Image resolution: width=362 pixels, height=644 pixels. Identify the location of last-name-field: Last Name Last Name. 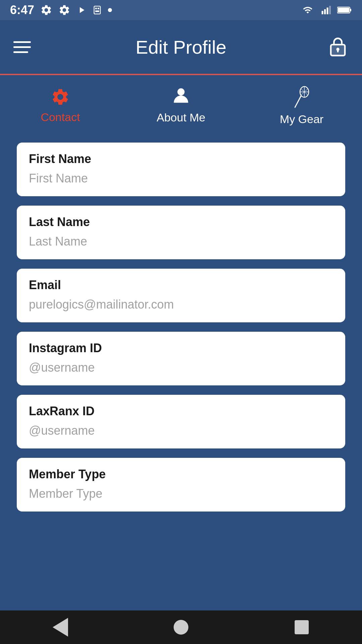
(181, 232).